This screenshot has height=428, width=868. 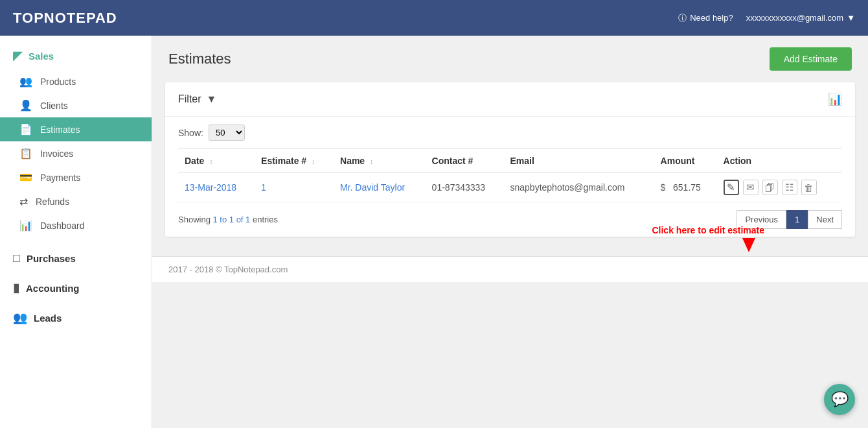 I want to click on sort-estimate-icon: ↕, so click(x=314, y=161).